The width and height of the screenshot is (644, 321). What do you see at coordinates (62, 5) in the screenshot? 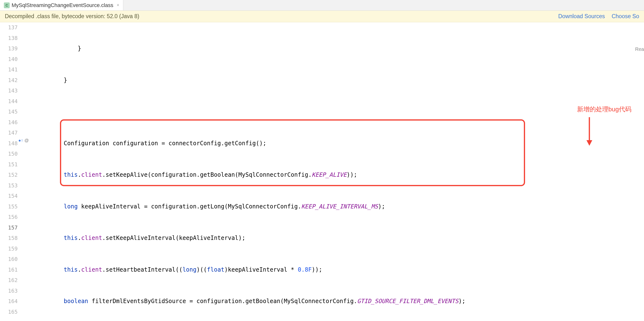
I see `file-tab: C MySqlStreamingChangeEventSource.class …` at bounding box center [62, 5].